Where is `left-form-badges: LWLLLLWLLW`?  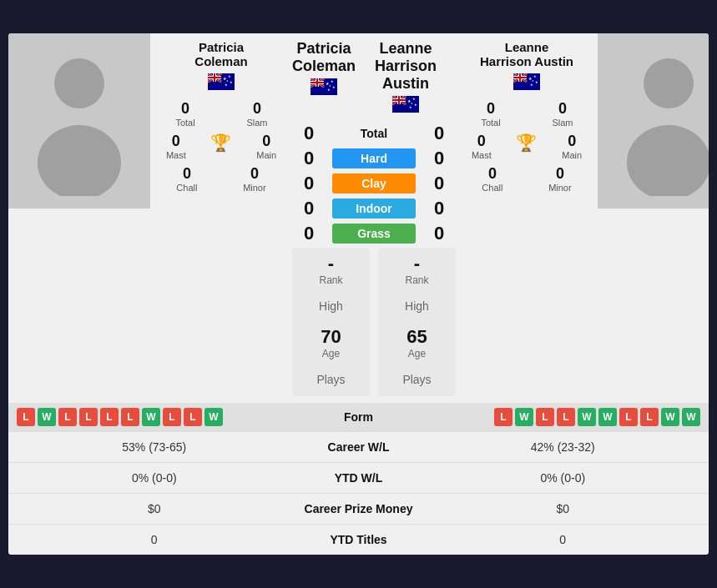
left-form-badges: LWLLLLWLLW is located at coordinates (173, 417).